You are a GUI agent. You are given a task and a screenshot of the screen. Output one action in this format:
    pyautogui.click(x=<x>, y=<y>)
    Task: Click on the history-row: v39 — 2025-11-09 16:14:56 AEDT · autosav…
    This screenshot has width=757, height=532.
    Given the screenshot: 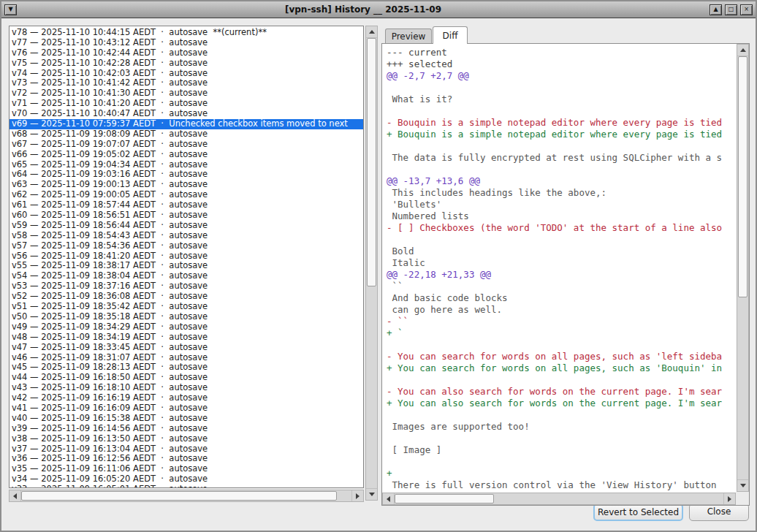 What is the action you would take?
    pyautogui.click(x=186, y=429)
    